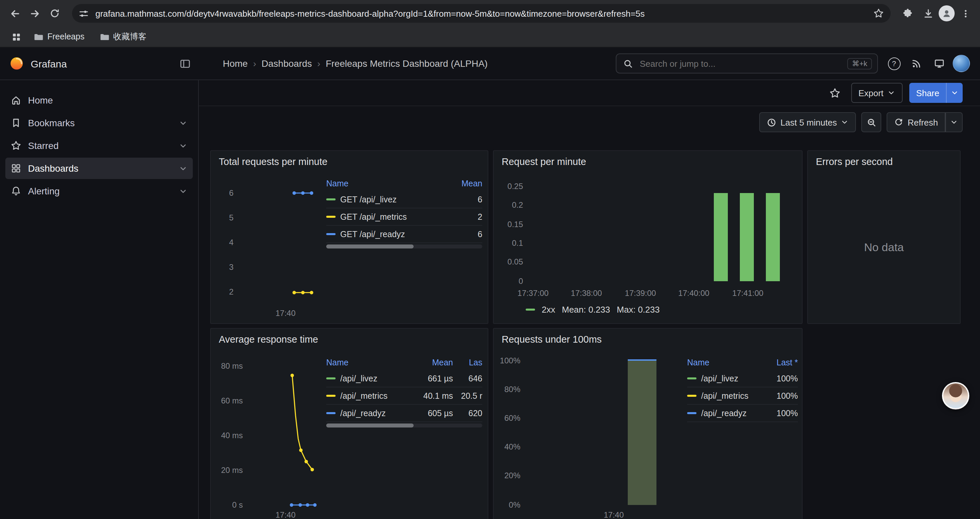 This screenshot has height=519, width=980. I want to click on search-input, so click(740, 64).